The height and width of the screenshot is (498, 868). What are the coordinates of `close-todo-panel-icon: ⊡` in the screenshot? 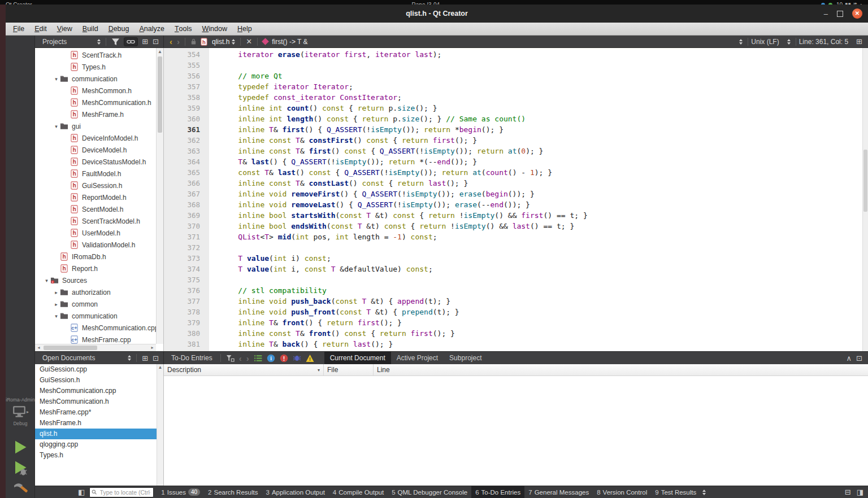 It's located at (859, 358).